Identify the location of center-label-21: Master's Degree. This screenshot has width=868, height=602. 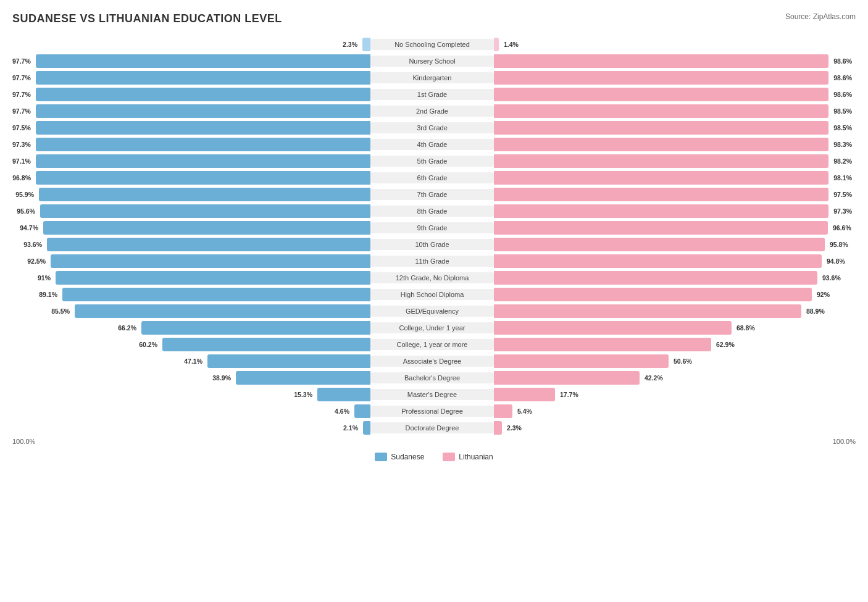
(432, 395).